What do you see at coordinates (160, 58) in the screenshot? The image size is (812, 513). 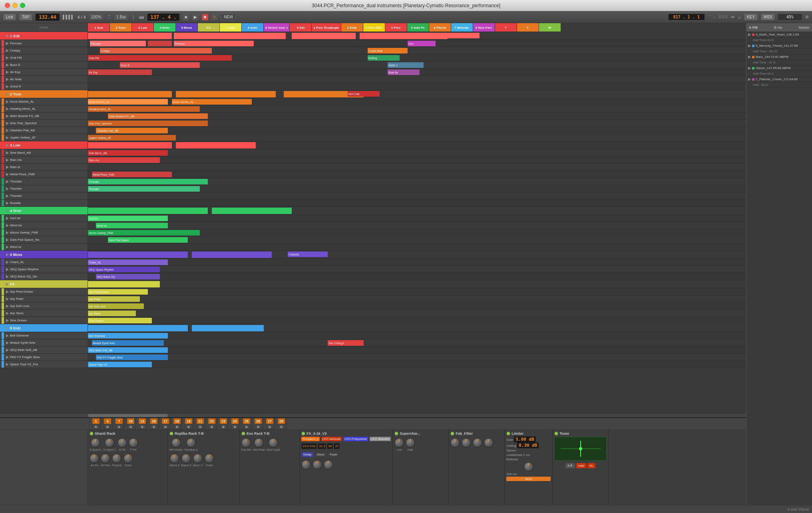 I see `clip-3-0: Grat FM` at bounding box center [160, 58].